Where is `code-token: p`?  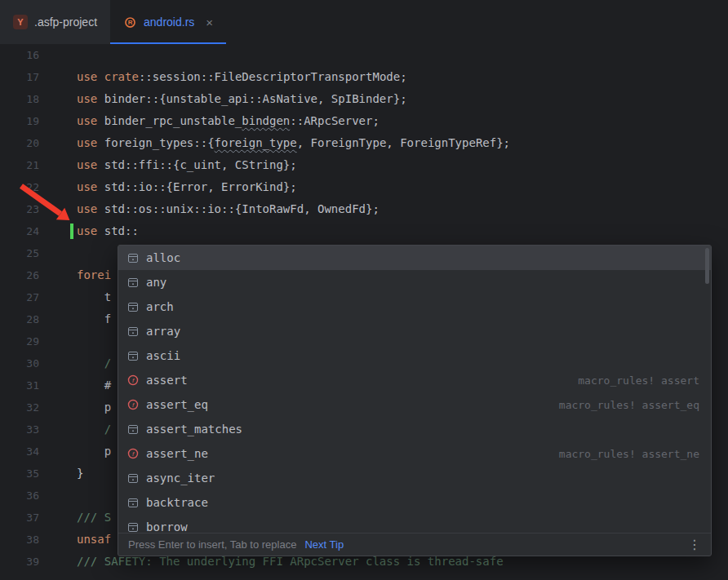 code-token: p is located at coordinates (94, 407).